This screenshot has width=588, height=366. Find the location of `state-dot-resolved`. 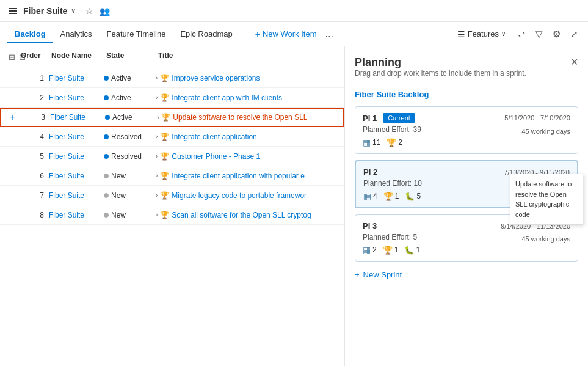

state-dot-resolved is located at coordinates (106, 137).